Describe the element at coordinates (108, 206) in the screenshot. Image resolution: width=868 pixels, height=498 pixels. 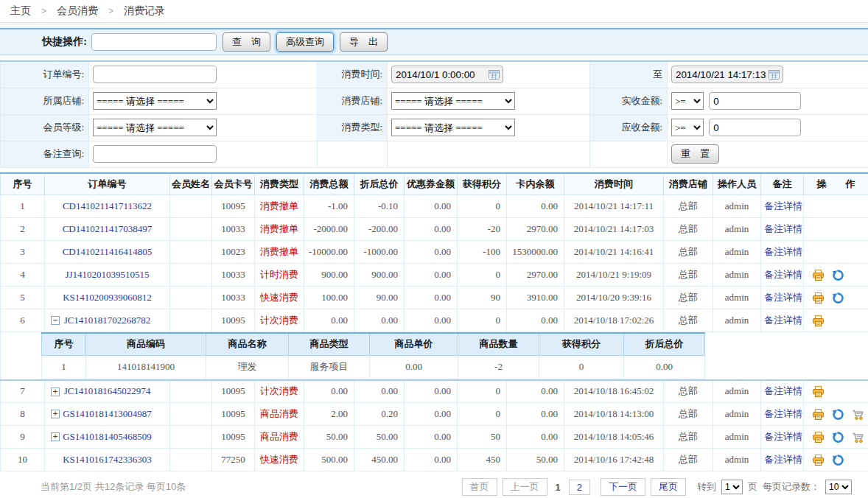
I see `order-no-link: CD1410211417113622` at that location.